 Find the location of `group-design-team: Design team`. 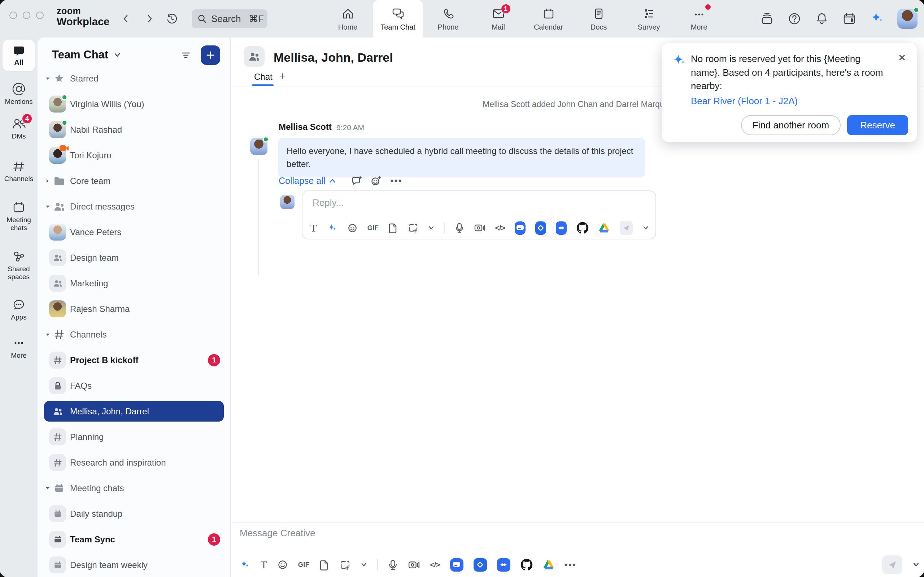

group-design-team: Design team is located at coordinates (134, 258).